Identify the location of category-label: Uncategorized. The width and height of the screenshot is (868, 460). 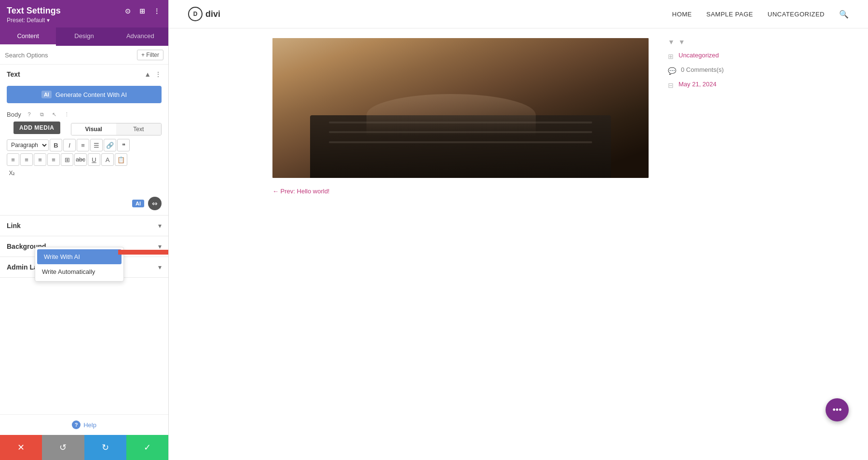
(699, 55).